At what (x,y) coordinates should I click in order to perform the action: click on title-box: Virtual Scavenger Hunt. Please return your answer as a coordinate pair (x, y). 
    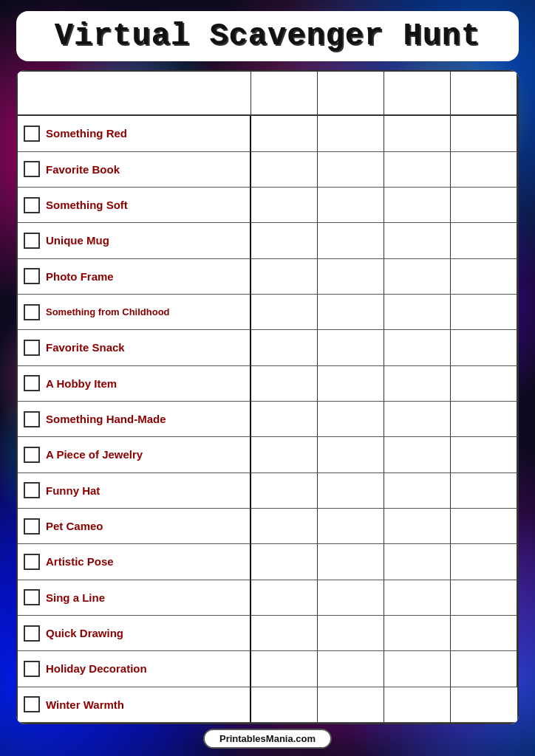
    Looking at the image, I should click on (268, 36).